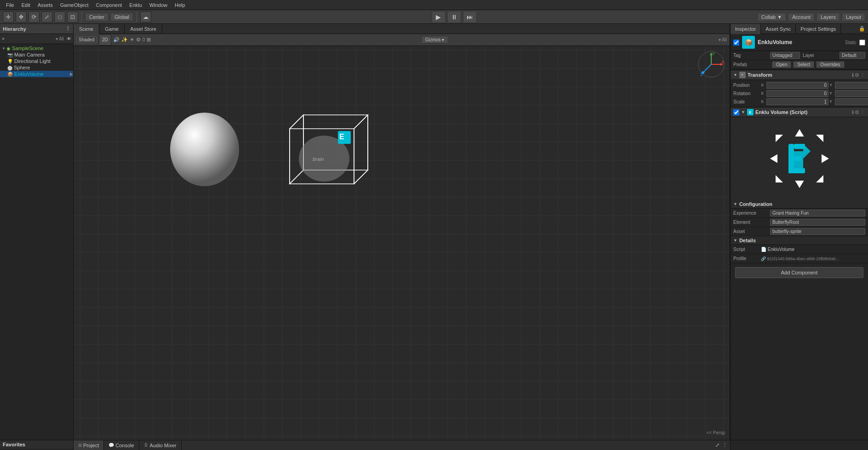 Image resolution: width=868 pixels, height=450 pixels. Describe the element at coordinates (785, 55) in the screenshot. I see `tag-select: Untagged` at that location.